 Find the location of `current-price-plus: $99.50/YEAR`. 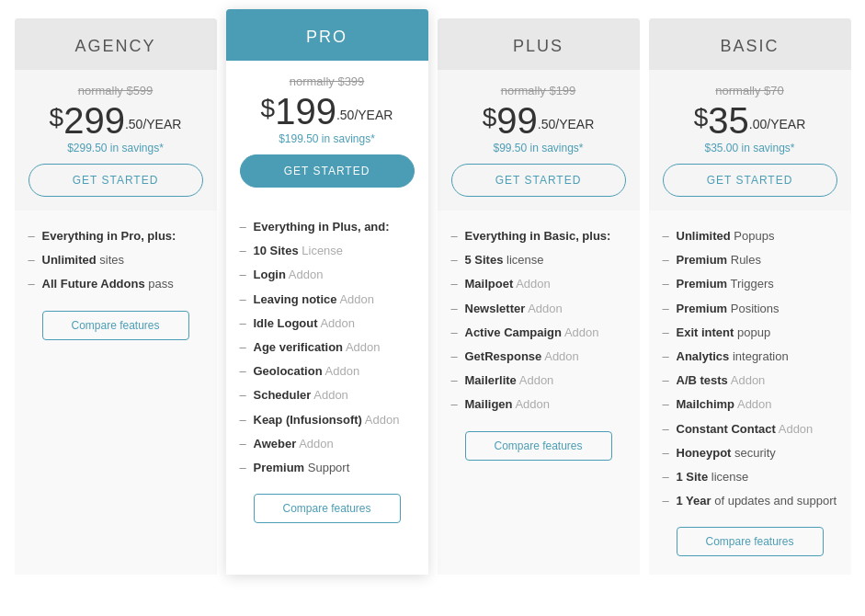

current-price-plus: $99.50/YEAR is located at coordinates (539, 120).